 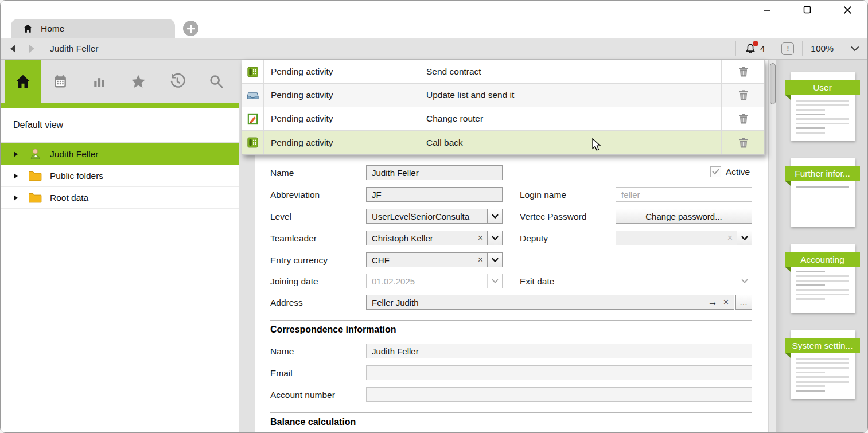 What do you see at coordinates (823, 107) in the screenshot?
I see `thumbnail-user: User` at bounding box center [823, 107].